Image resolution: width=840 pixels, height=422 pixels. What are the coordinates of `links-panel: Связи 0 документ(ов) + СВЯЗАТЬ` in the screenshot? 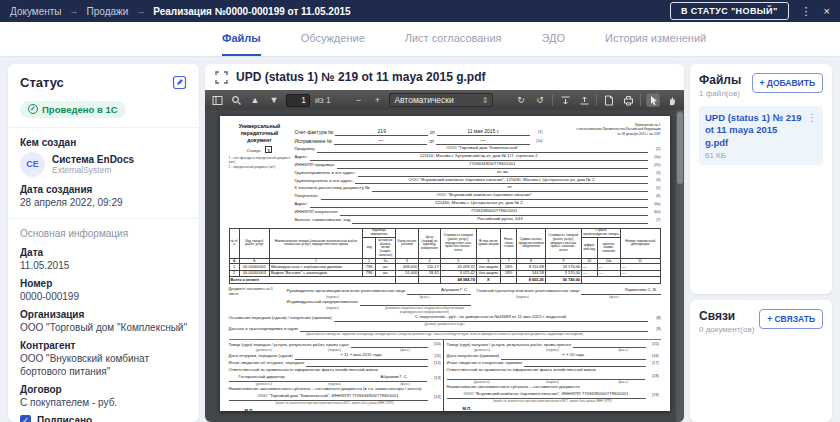 It's located at (761, 361).